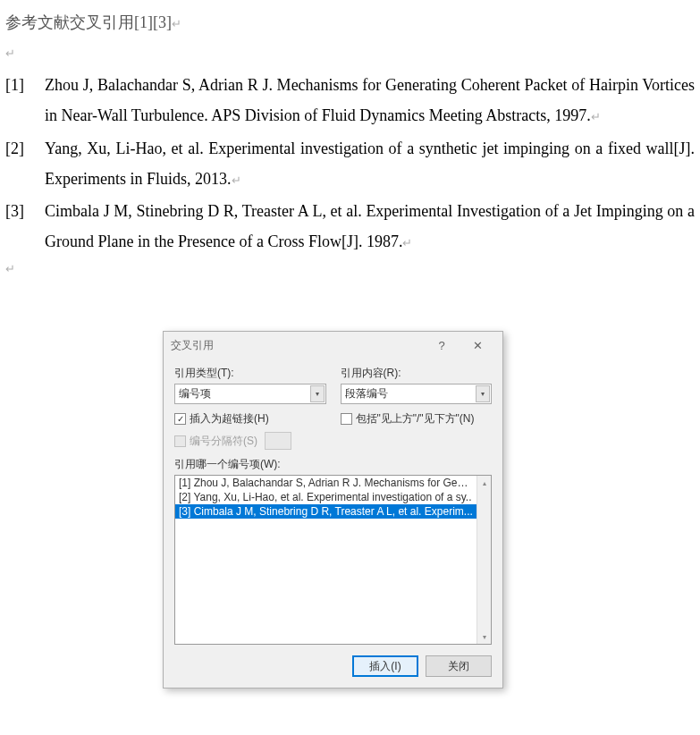 The image size is (700, 735). What do you see at coordinates (325, 497) in the screenshot?
I see `list-item: [2] Yang, Xu, Li-Hao, et al. Experimenta…` at bounding box center [325, 497].